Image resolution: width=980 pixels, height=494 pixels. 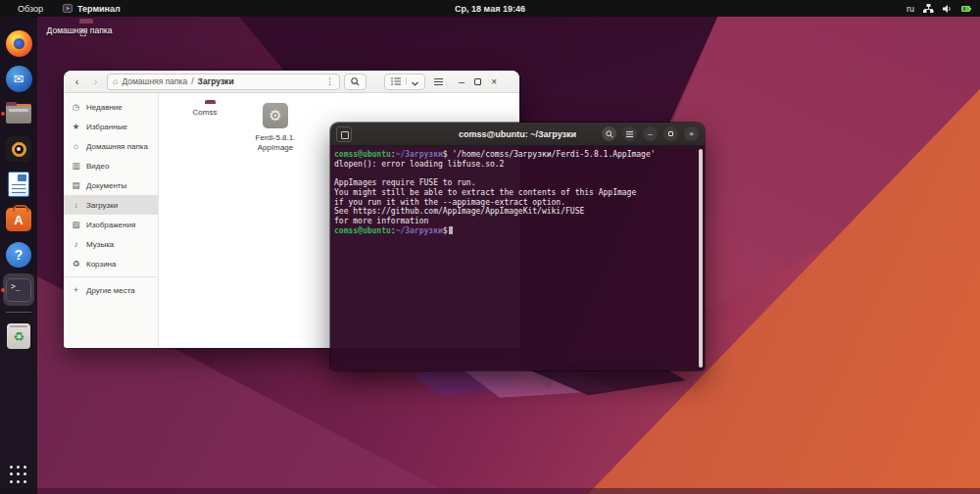 What do you see at coordinates (514, 173) in the screenshot?
I see `terminal-line-output` at bounding box center [514, 173].